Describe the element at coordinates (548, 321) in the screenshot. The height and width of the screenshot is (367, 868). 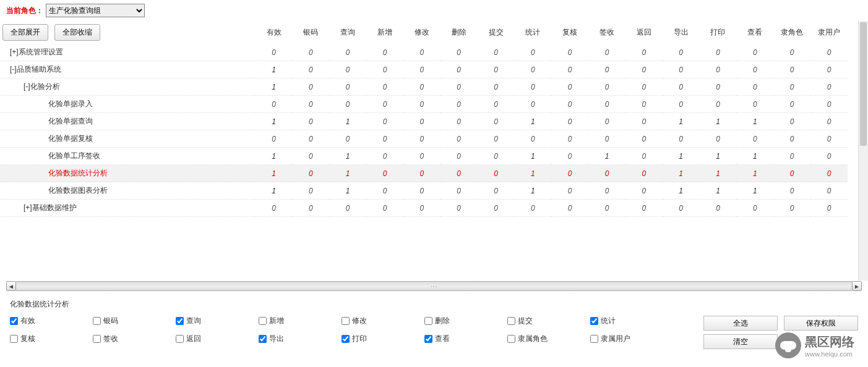
I see `perm-checkbox-item: 提交` at that location.